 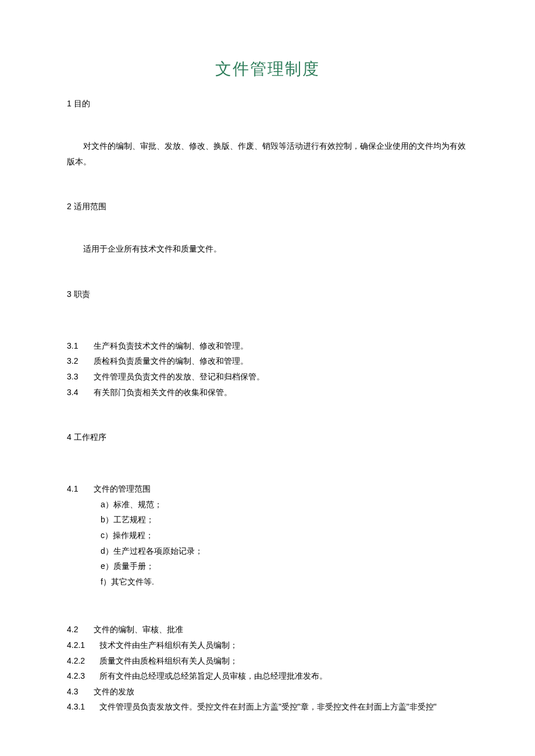 I want to click on item-4-3: 4.3 文件的发放, so click(x=268, y=691).